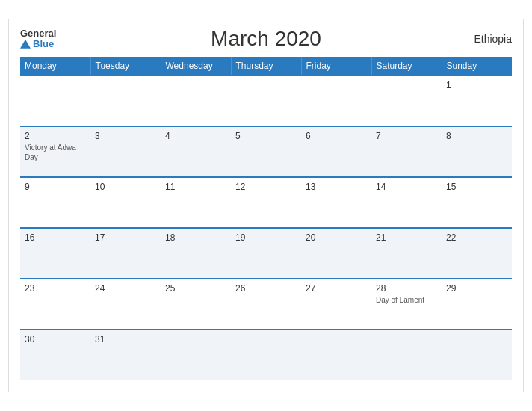 The image size is (532, 411). Describe the element at coordinates (196, 304) in the screenshot. I see `calendar-cell: 25` at that location.